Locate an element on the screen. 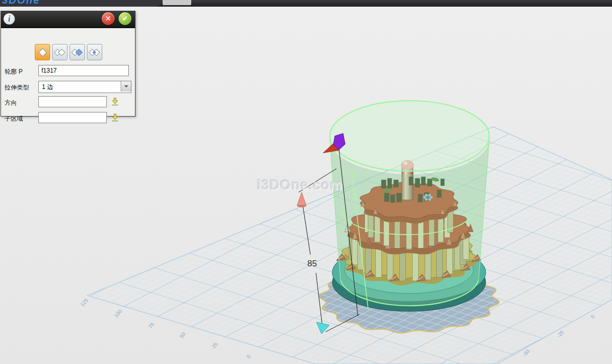 The height and width of the screenshot is (364, 612). symmetric-diamond-icon is located at coordinates (77, 52).